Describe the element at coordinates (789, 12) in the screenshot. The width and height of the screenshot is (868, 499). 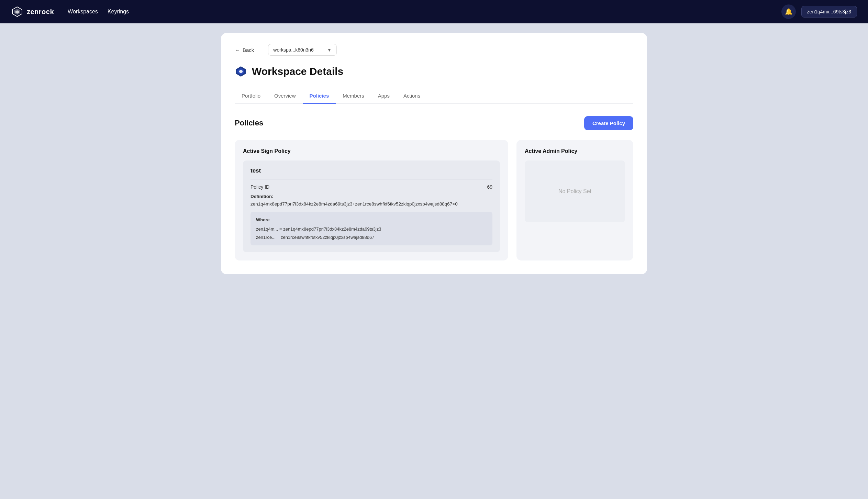
I see `bell-icon: 🔔` at that location.